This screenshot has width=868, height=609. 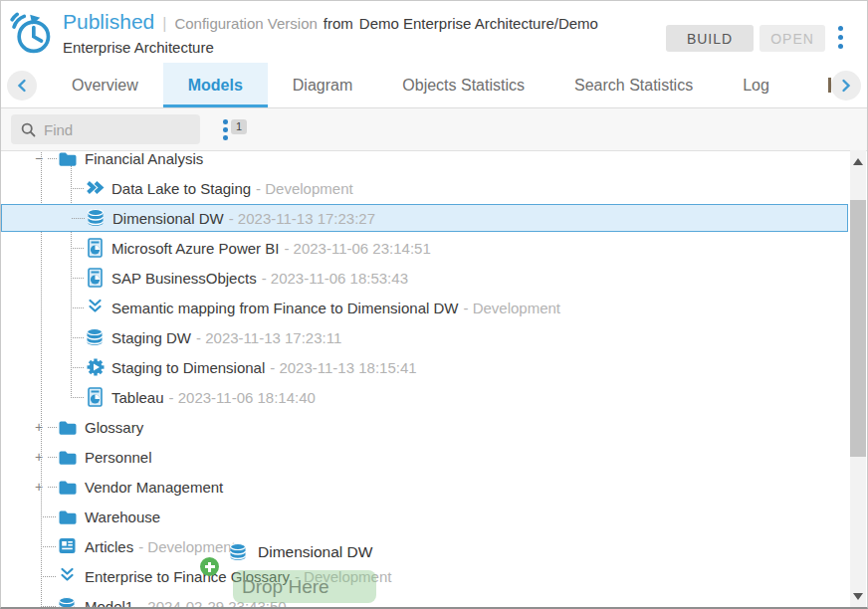 I want to click on tree-item-glossary: +Glossary, so click(x=424, y=427).